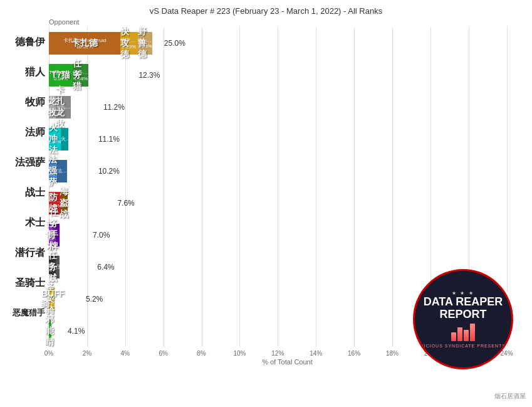 This screenshot has width=532, height=407. What do you see at coordinates (65, 203) in the screenshot?
I see `bar-segment: Quest Warrior2.87%` at bounding box center [65, 203].